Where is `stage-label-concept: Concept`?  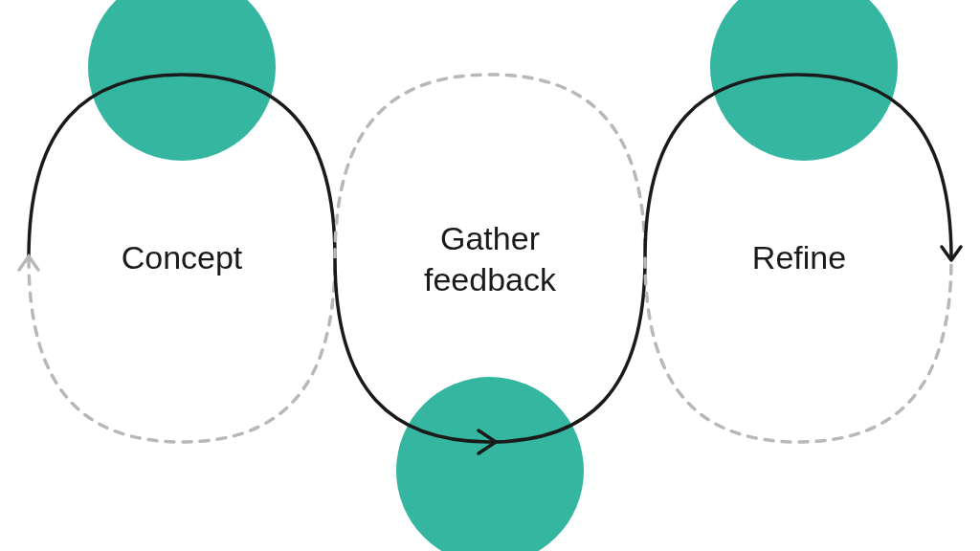
stage-label-concept: Concept is located at coordinates (182, 258).